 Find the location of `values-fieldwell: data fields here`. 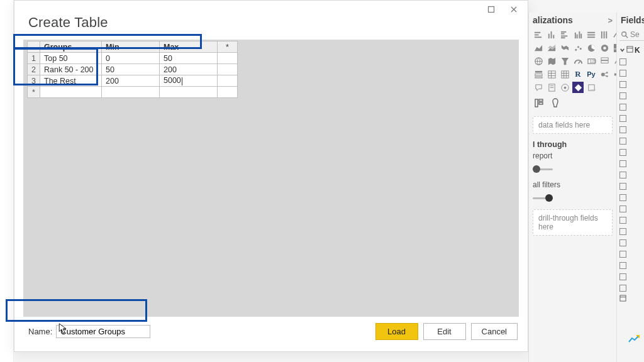

values-fieldwell: data fields here is located at coordinates (572, 125).